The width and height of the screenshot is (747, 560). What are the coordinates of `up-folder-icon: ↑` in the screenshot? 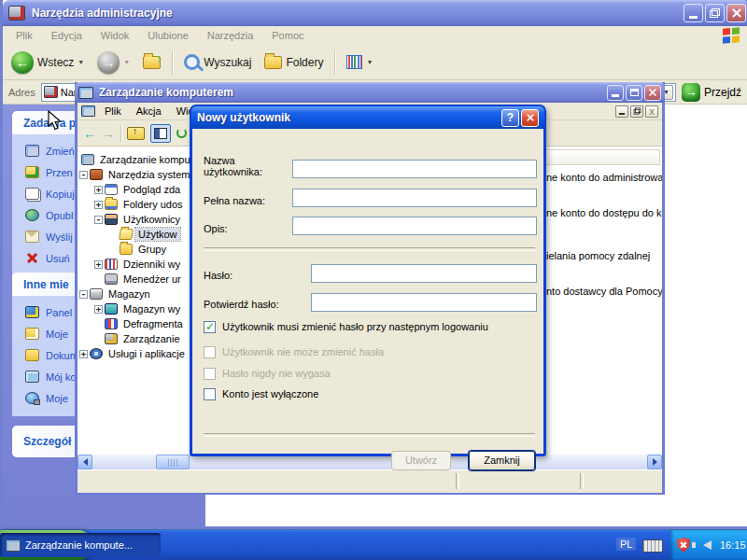 It's located at (136, 133).